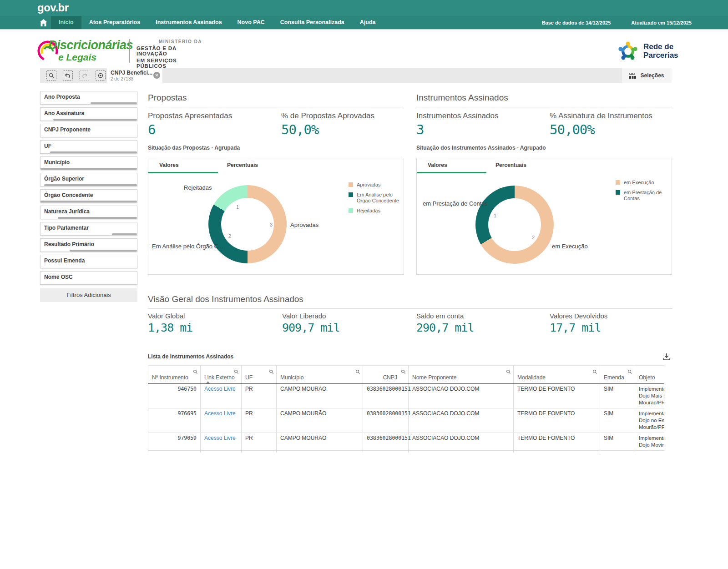 The width and height of the screenshot is (728, 569). Describe the element at coordinates (89, 278) in the screenshot. I see `filter-nome-osc: Nome OSC` at that location.